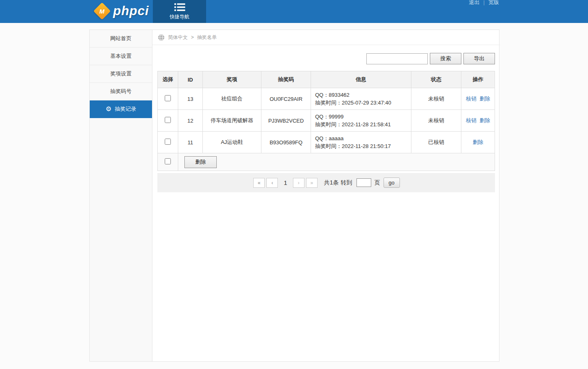 The height and width of the screenshot is (369, 588). Describe the element at coordinates (161, 38) in the screenshot. I see `globe-icon` at that location.